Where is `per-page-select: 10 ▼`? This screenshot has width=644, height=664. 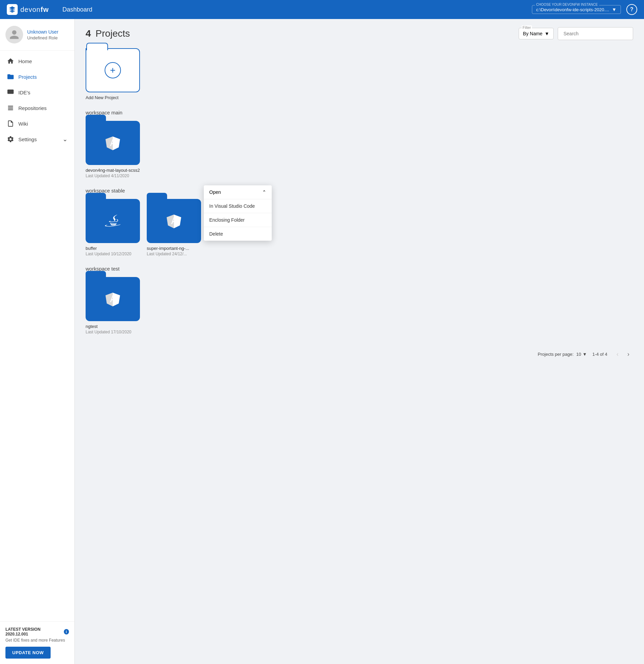 per-page-select: 10 ▼ is located at coordinates (582, 354).